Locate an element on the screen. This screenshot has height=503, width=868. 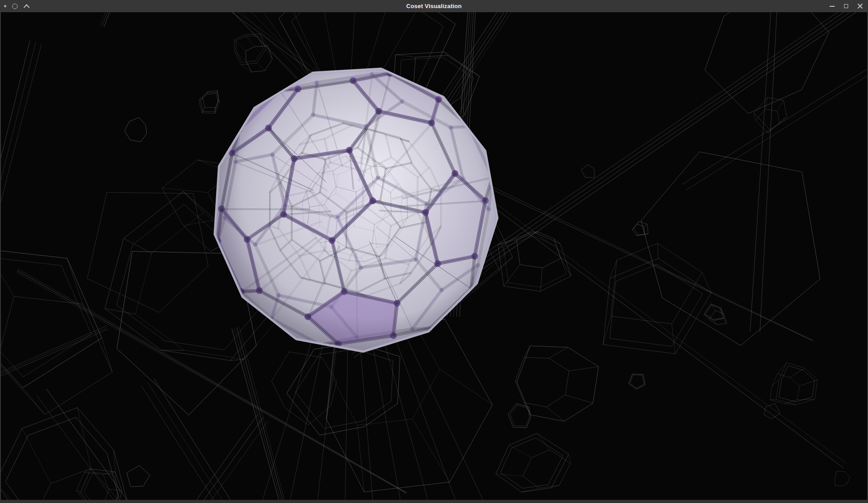
titlebar-left-icons is located at coordinates (17, 6).